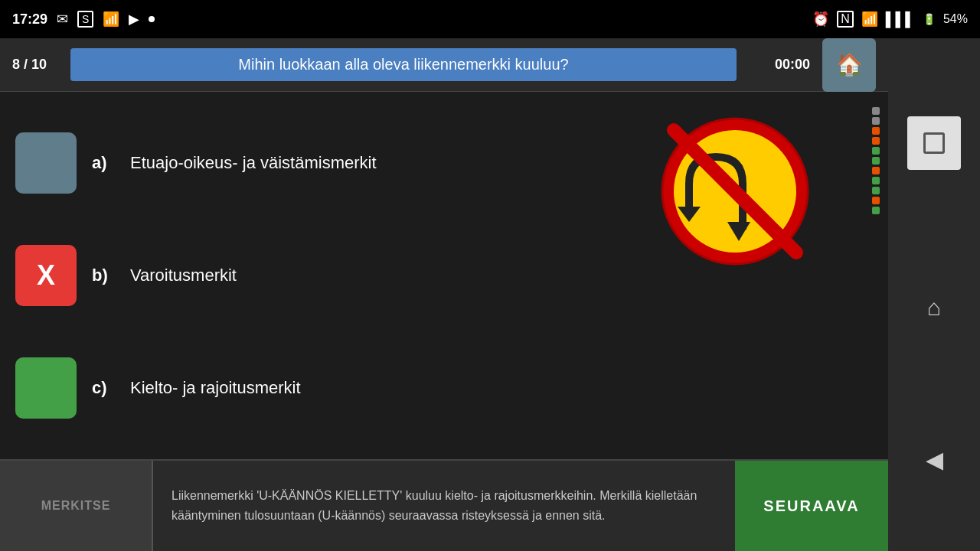 This screenshot has height=551, width=980. I want to click on back-arrow-icon: ◀, so click(934, 459).